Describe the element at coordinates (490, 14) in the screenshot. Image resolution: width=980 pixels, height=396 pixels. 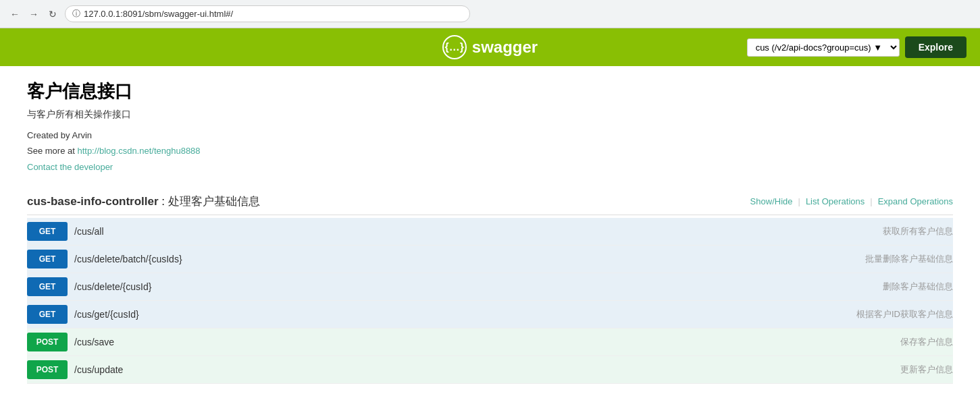
I see `browser-chrome: ← → ↻ ⓘ 127.0.0.1:8091/sbm/swagger-ui.ht…` at that location.